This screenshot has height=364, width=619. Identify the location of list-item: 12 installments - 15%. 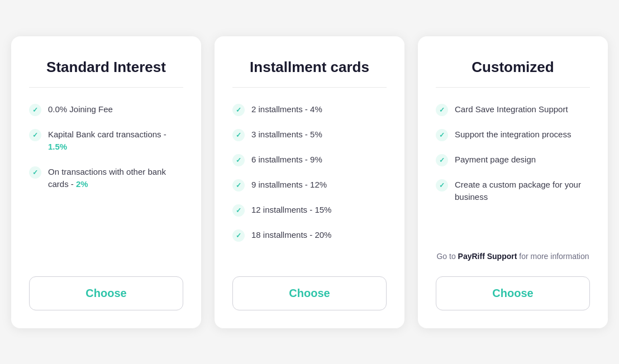
(309, 210).